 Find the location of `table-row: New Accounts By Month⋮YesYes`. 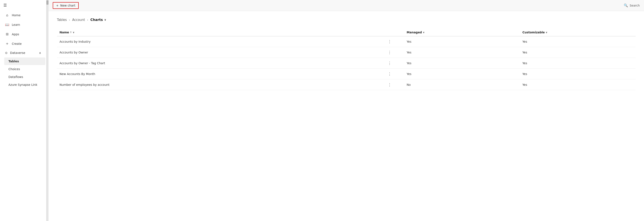

table-row: New Accounts By Month⋮YesYes is located at coordinates (346, 74).